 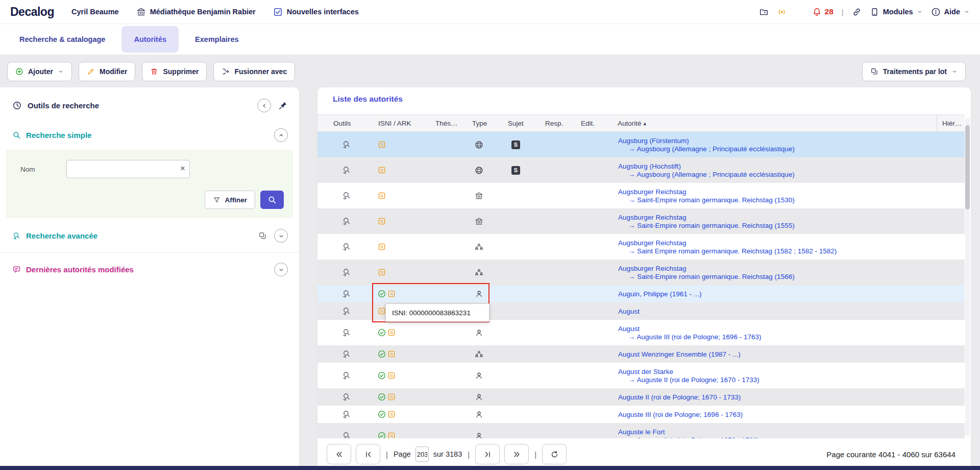 What do you see at coordinates (646, 372) in the screenshot?
I see `authority-link: August der Starke` at bounding box center [646, 372].